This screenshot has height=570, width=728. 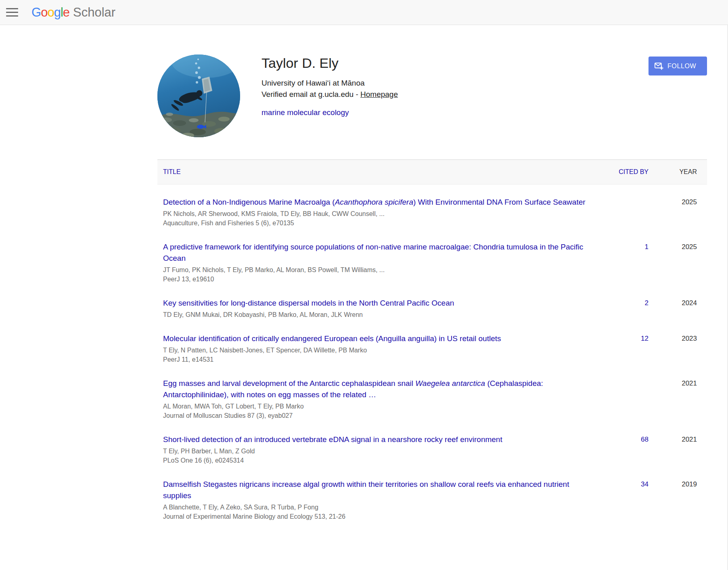 What do you see at coordinates (634, 172) in the screenshot?
I see `sort-by-citations-header: CITED BY` at bounding box center [634, 172].